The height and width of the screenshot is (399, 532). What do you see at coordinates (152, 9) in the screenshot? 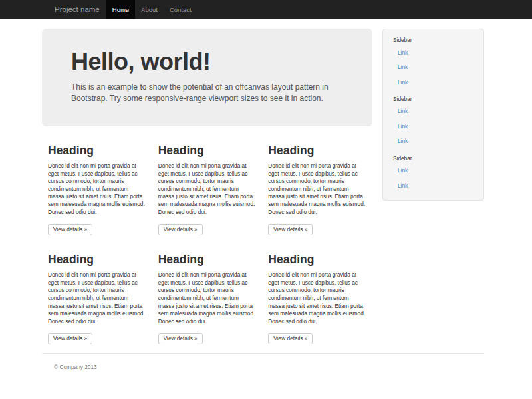
I see `navbar-menu: HomeAboutContact` at bounding box center [152, 9].